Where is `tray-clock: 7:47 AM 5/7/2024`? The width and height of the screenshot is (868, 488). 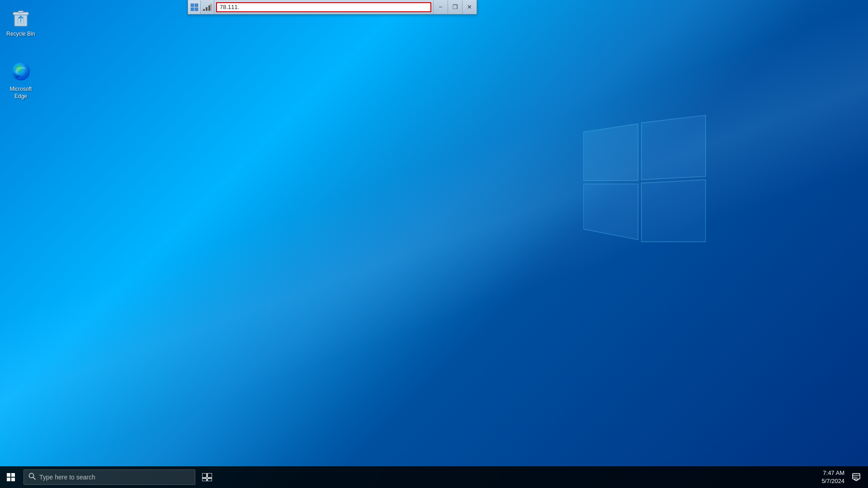 tray-clock: 7:47 AM 5/7/2024 is located at coordinates (833, 477).